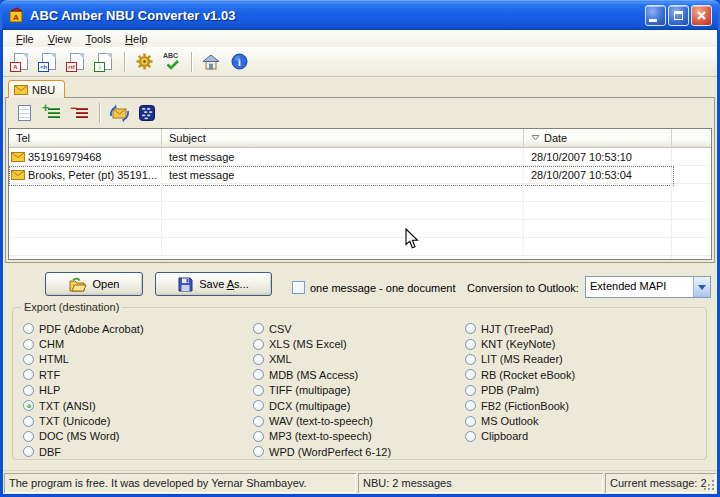 The width and height of the screenshot is (720, 497). I want to click on blackberry-button, so click(147, 113).